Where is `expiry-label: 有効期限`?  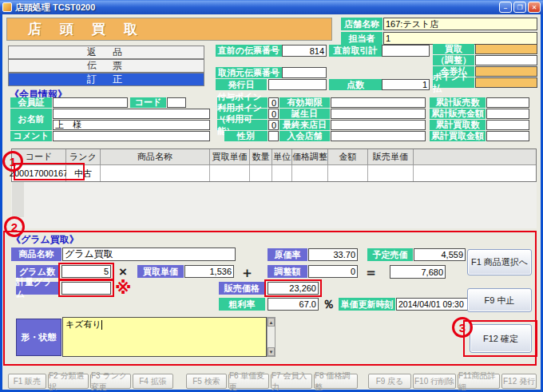
expiry-label: 有効期限 is located at coordinates (305, 102).